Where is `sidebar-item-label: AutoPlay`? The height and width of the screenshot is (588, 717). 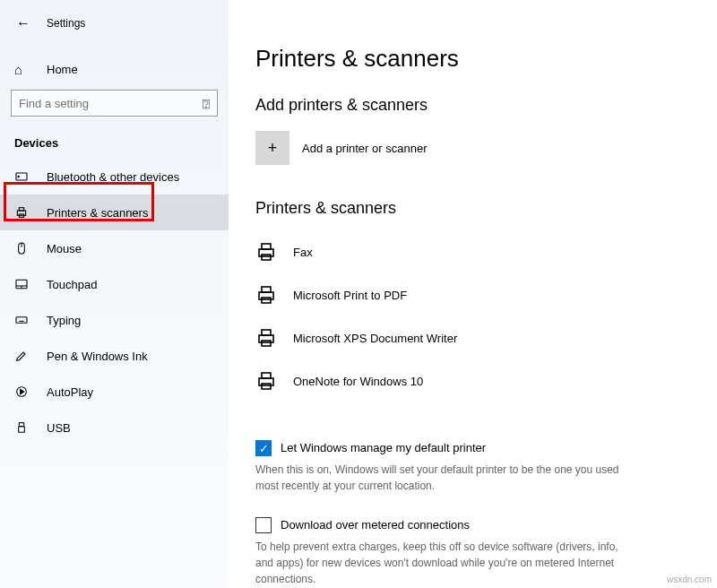
sidebar-item-label: AutoPlay is located at coordinates (70, 393).